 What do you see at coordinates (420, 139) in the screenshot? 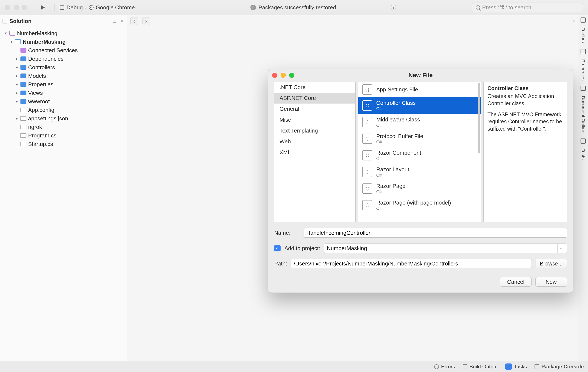
I see `template-item: ⬡Protocol Buffer FileC#` at bounding box center [420, 139].